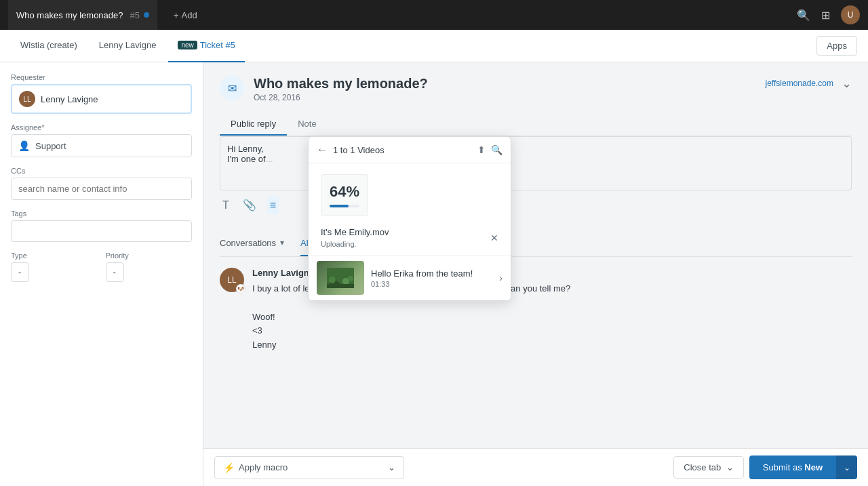  Describe the element at coordinates (102, 171) in the screenshot. I see `ccs-label: CCs` at that location.